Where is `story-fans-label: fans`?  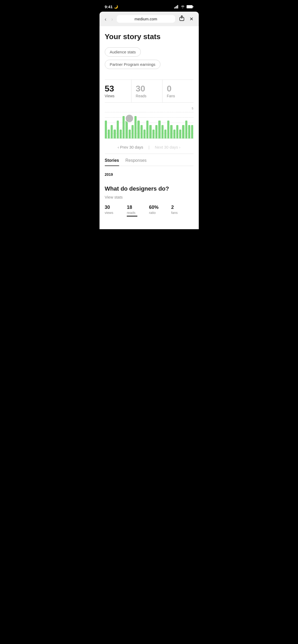 story-fans-label: fans is located at coordinates (182, 213).